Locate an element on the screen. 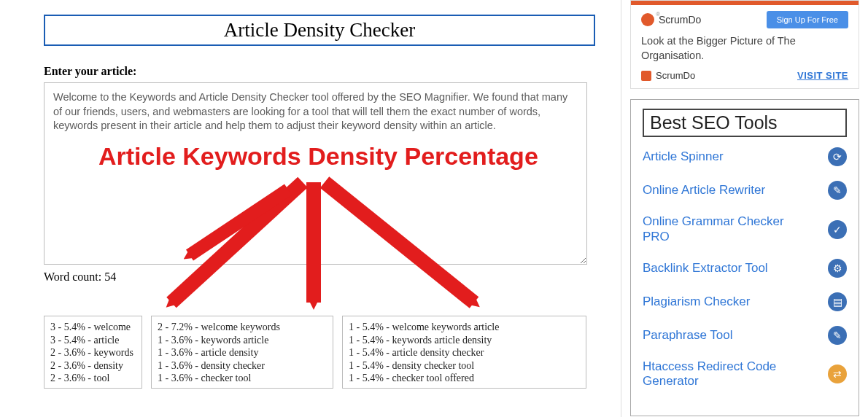 This screenshot has width=868, height=417. result-line: 1 - 5.4% - welcome keywords article is located at coordinates (464, 327).